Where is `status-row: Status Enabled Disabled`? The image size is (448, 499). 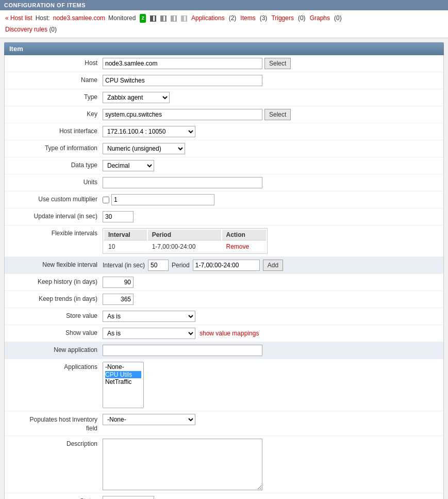 status-row: Status Enabled Disabled is located at coordinates (224, 496).